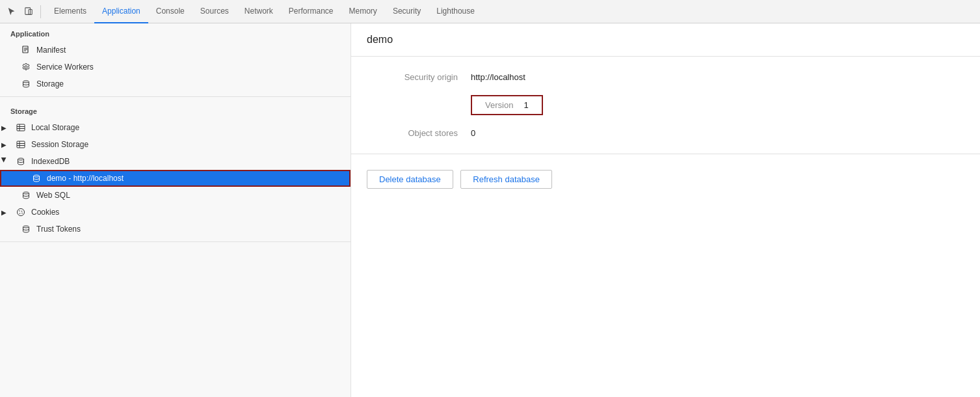  I want to click on object-stores-label: Object stores, so click(412, 133).